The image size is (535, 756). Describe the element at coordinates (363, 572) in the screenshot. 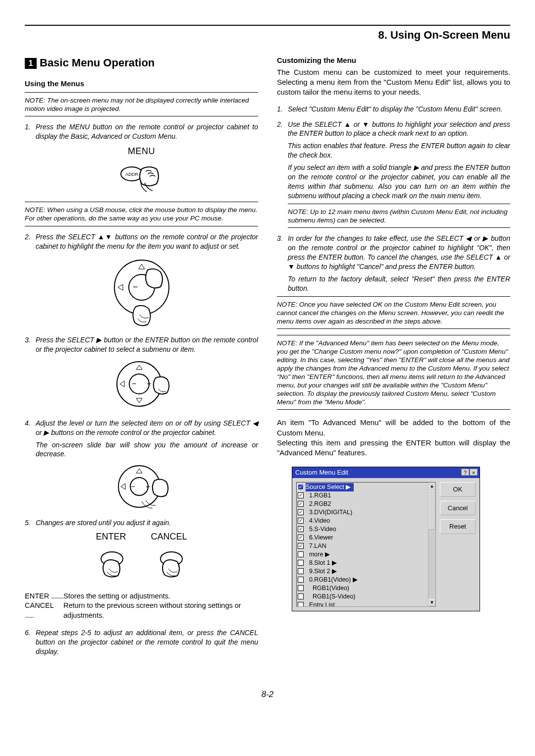

I see `cme-list-item: 9.Slot 2 ▶` at that location.